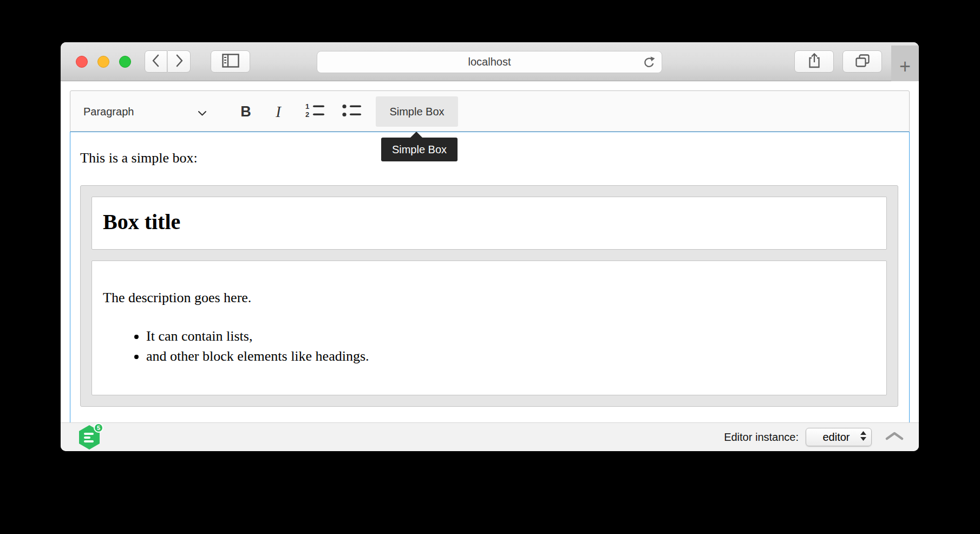 The width and height of the screenshot is (980, 534). Describe the element at coordinates (489, 437) in the screenshot. I see `inspector-bar: 5 Editor instance: editor` at that location.